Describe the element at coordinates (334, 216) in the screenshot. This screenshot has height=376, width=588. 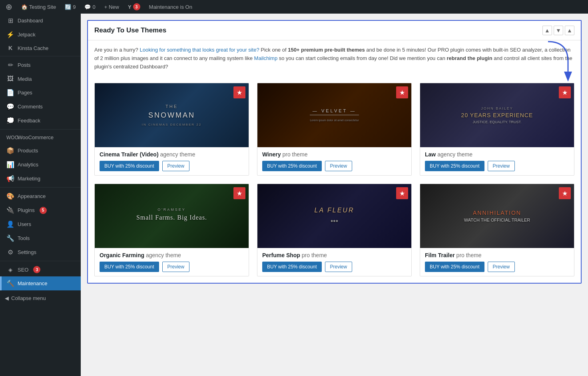
I see `theme-bg-perfume: LA FLEUR••• ★` at that location.